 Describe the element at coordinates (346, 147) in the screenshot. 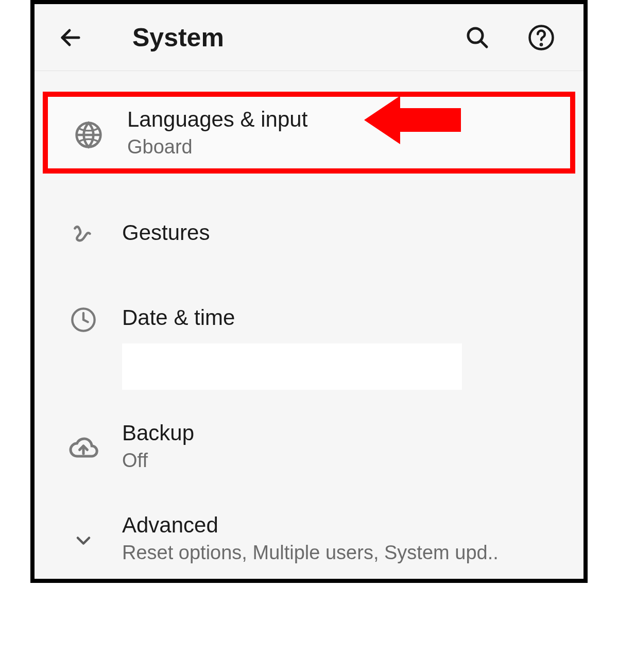

I see `setting-subtitle: Gboard` at that location.